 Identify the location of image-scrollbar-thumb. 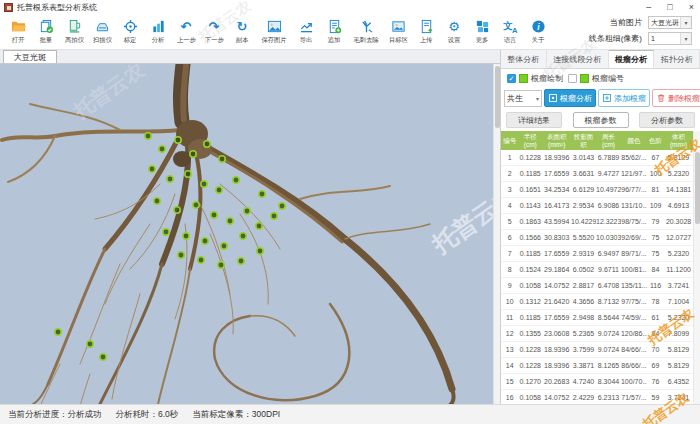
(498, 97).